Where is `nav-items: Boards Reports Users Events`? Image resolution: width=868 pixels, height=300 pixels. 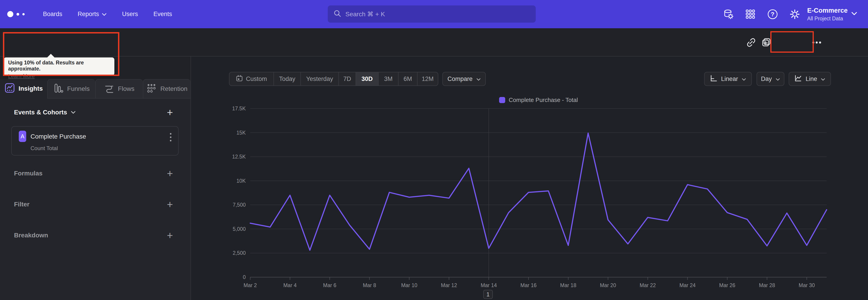 nav-items: Boards Reports Users Events is located at coordinates (107, 14).